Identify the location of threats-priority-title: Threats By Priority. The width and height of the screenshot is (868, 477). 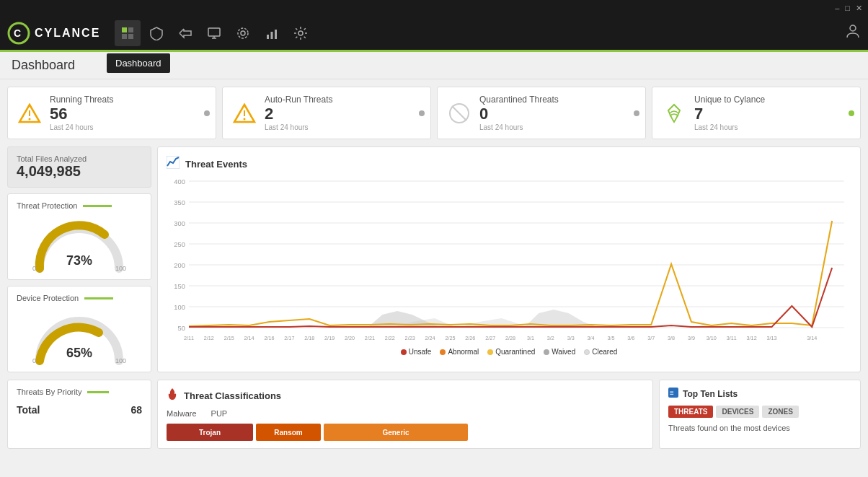
(79, 392).